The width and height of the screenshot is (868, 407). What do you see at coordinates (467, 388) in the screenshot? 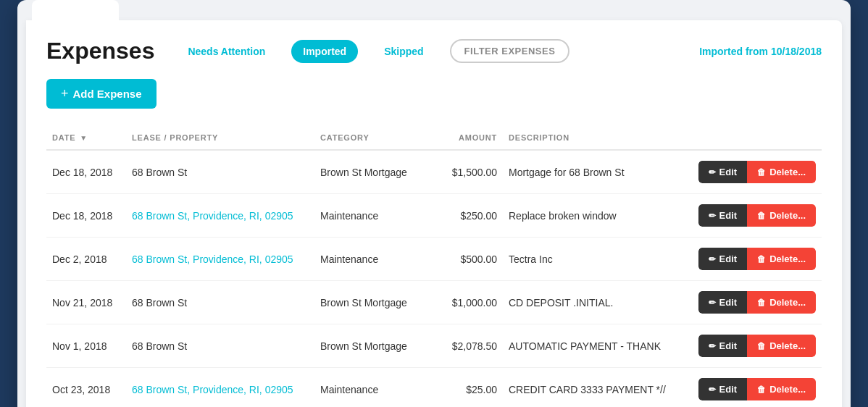
I see `cell-amount: $25.00` at bounding box center [467, 388].